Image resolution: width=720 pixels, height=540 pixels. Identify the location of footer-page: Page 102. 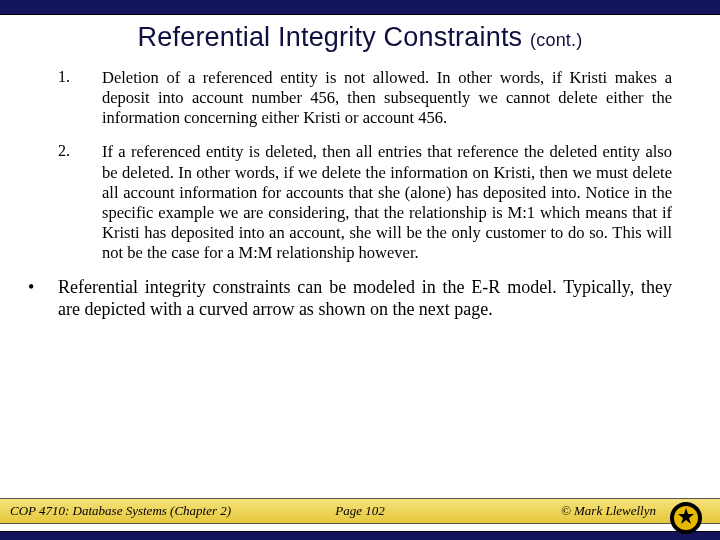
(360, 511).